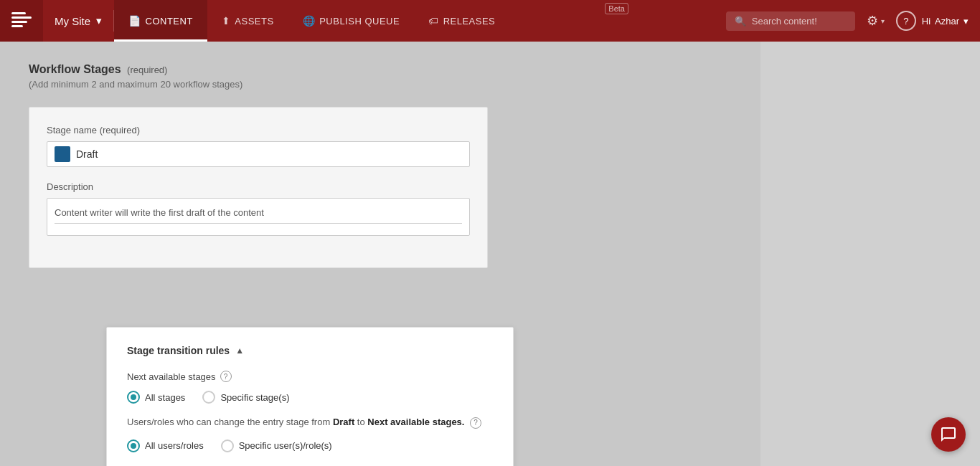 The image size is (980, 466). What do you see at coordinates (905, 22) in the screenshot?
I see `help-icon: ?` at bounding box center [905, 22].